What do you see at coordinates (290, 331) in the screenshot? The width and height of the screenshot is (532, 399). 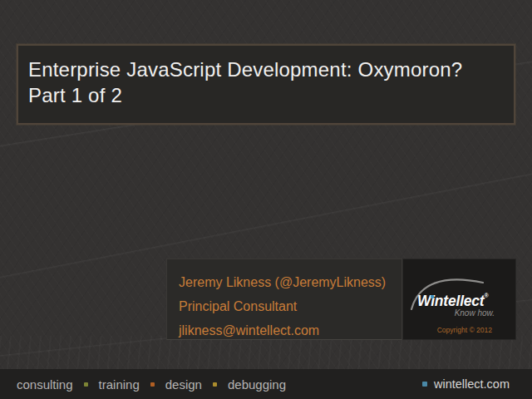 I see `speaker-email: jlikness@wintellect.com` at bounding box center [290, 331].